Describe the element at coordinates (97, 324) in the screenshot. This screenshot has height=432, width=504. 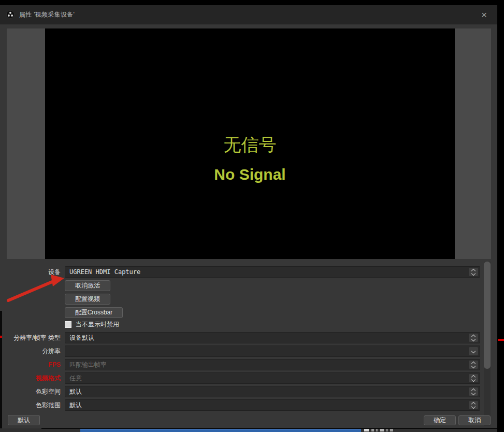
I see `checkbox-label: 当不显示时禁用` at that location.